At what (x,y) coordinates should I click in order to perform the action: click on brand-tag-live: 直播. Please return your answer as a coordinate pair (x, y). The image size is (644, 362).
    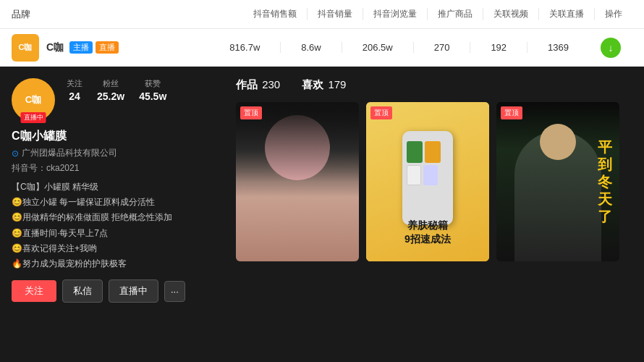
    Looking at the image, I should click on (107, 48).